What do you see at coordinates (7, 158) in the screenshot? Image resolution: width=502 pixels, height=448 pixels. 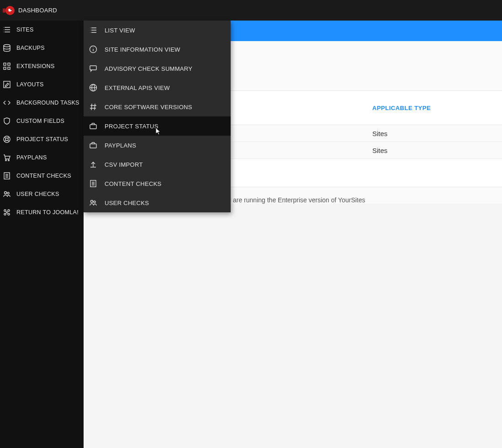 I see `cart-icon` at bounding box center [7, 158].